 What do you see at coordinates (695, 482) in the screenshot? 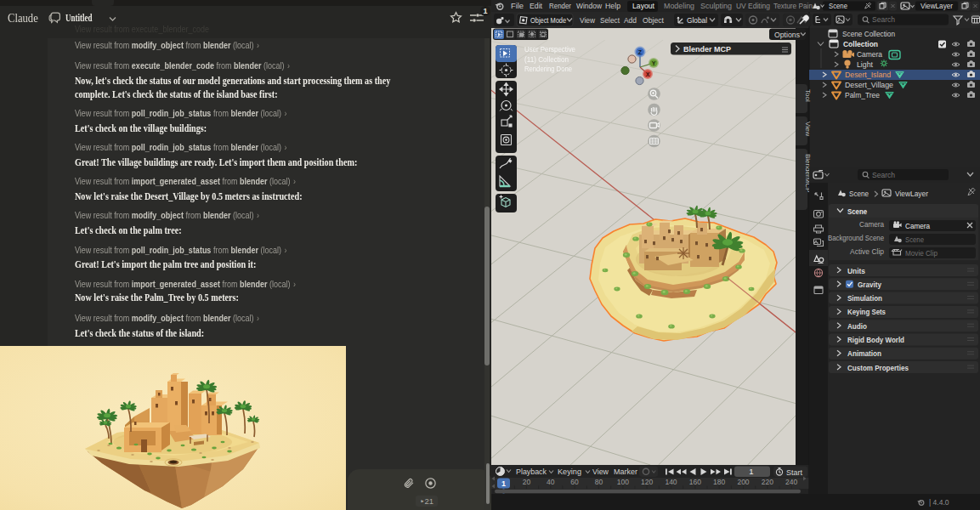
I see `svg-text: 160` at bounding box center [695, 482].